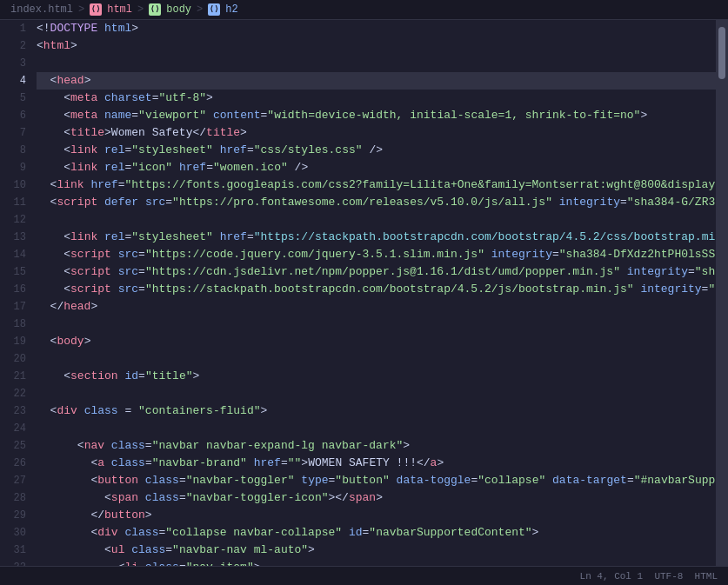 This screenshot has height=585, width=728. What do you see at coordinates (17, 293) in the screenshot?
I see `line-numbers: 1 2 3 4 5 6 7 8 9 10 11 12 13 14 15 16 1…` at bounding box center [17, 293].